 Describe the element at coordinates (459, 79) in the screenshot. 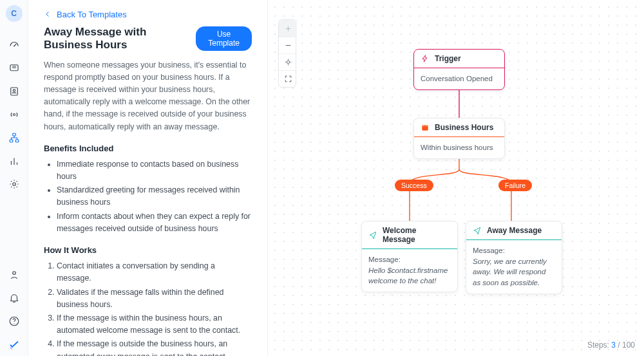

I see `node-body: Conversation Opened` at that location.